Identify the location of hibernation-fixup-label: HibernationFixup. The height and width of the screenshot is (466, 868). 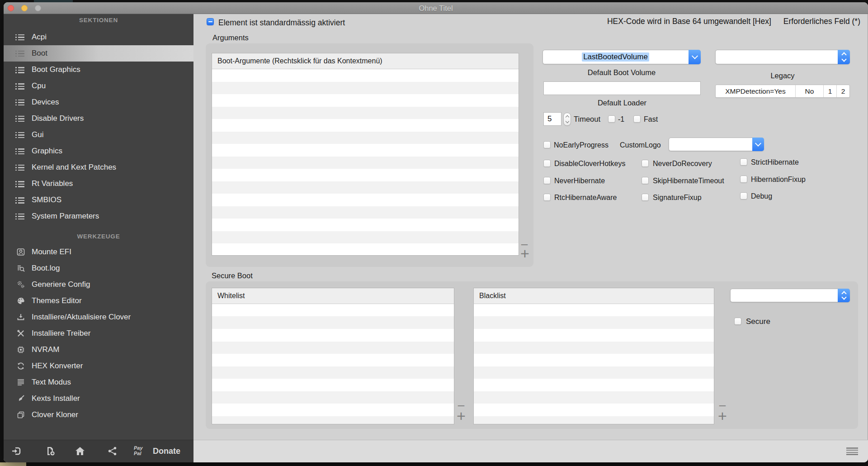
(778, 180).